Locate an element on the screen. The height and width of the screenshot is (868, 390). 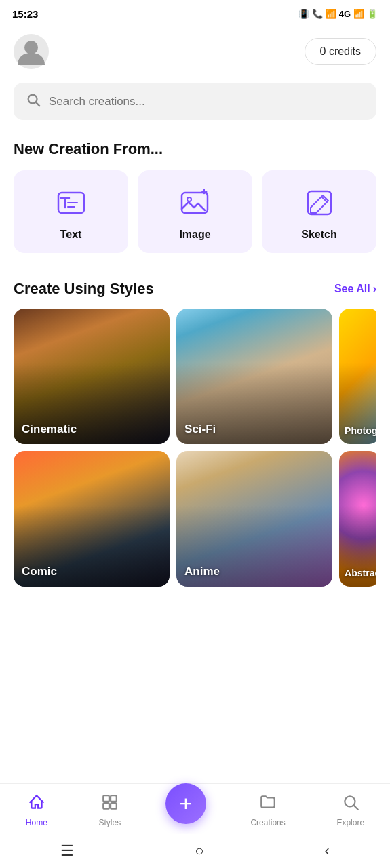
create-fab-button: + is located at coordinates (186, 804).